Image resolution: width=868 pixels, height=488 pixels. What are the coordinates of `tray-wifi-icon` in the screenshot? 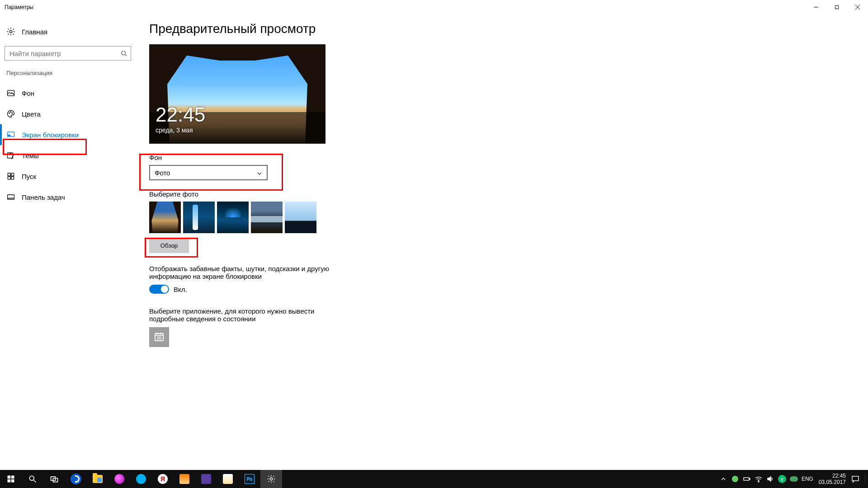 It's located at (759, 479).